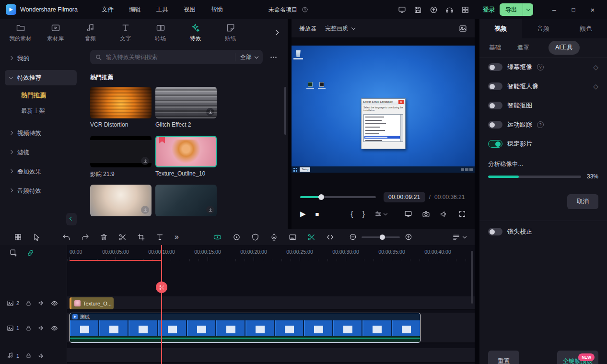  What do you see at coordinates (426, 214) in the screenshot?
I see `snapshot-camera-icon` at bounding box center [426, 214].